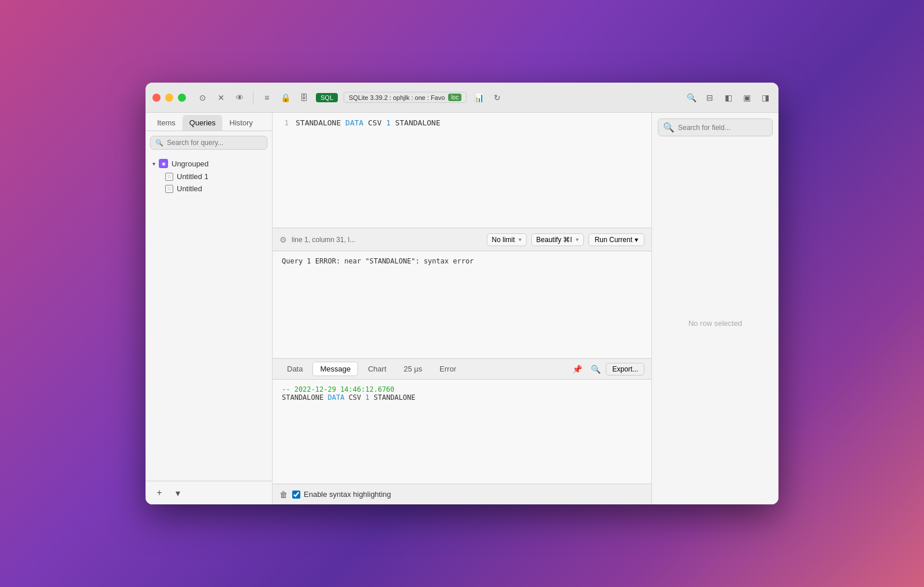 The height and width of the screenshot is (587, 924). Describe the element at coordinates (455, 97) in the screenshot. I see `ioc-badge: loc` at that location.